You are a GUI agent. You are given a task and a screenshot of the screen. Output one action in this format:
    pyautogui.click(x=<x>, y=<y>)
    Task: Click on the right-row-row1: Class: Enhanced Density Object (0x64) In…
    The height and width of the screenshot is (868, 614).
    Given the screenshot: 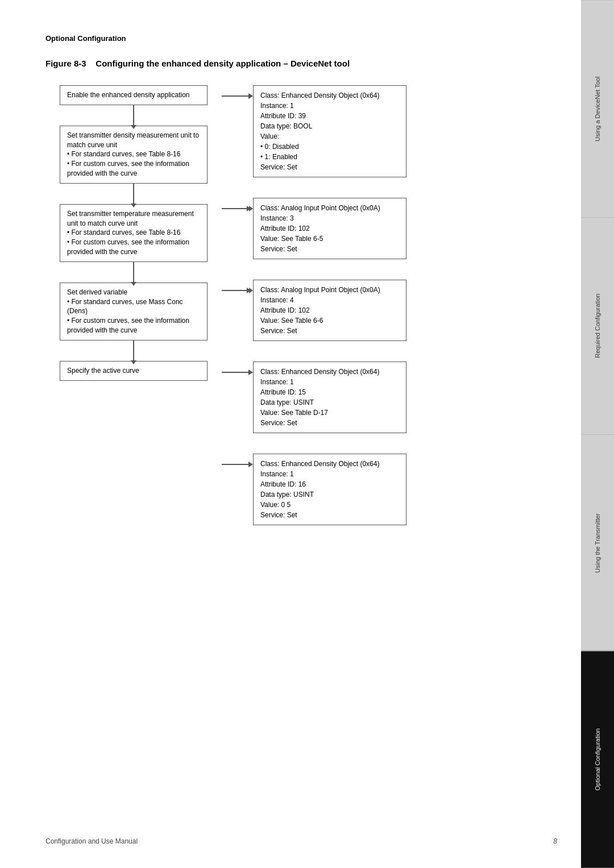 What is the action you would take?
    pyautogui.click(x=384, y=131)
    